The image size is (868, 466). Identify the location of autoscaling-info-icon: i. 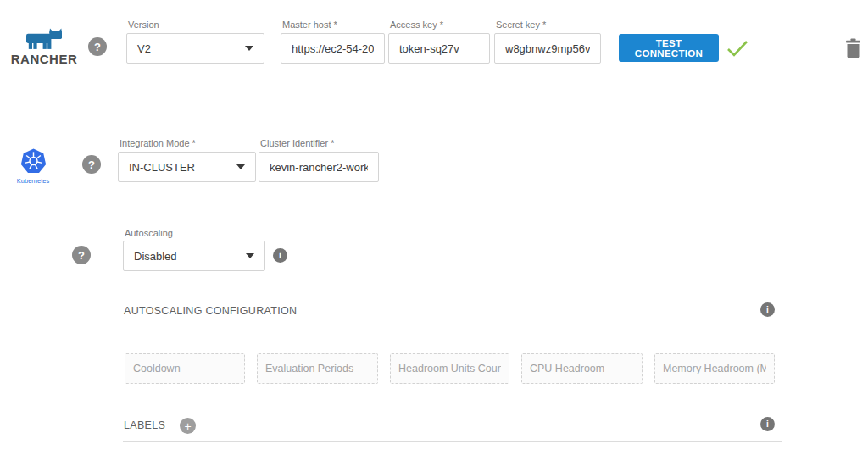
(280, 256).